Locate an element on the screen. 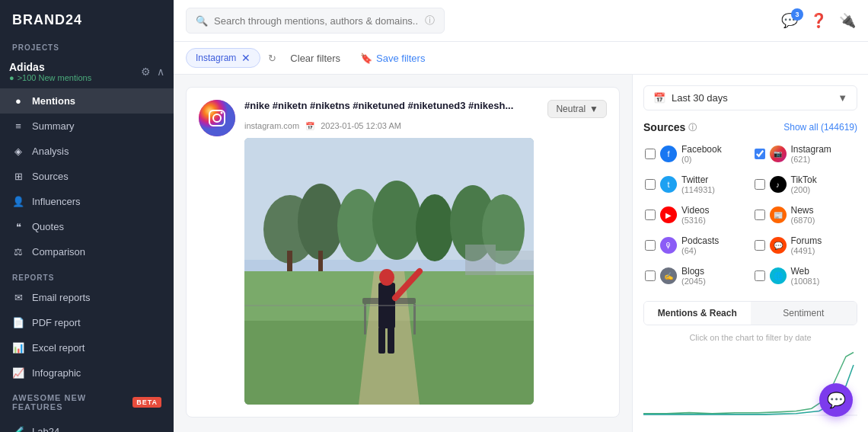  instagram-icon: 📷 is located at coordinates (778, 154).